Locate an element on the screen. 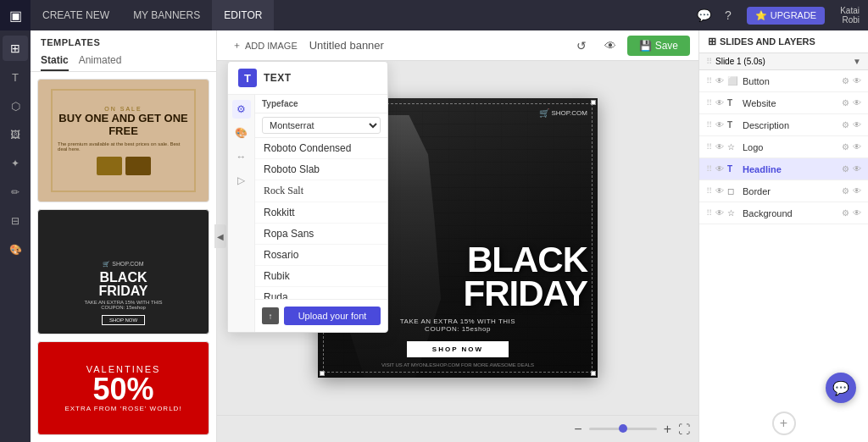  undo-button: ↺ is located at coordinates (581, 46).